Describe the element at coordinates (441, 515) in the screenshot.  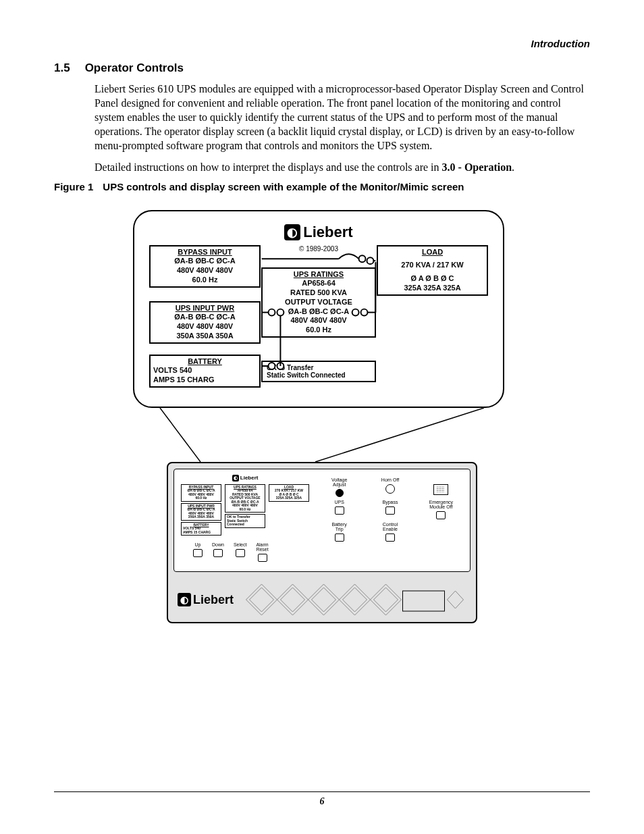
I see `emergency-off-button` at that location.